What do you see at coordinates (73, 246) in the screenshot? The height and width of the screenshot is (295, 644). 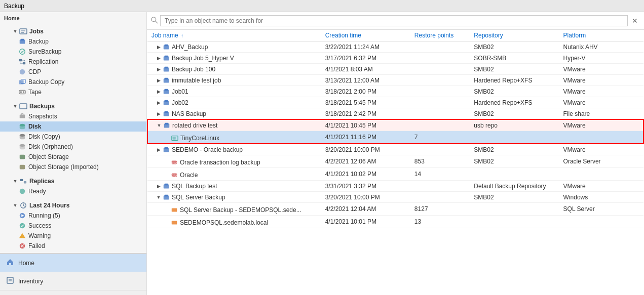 I see `sidebar-item-failed: Failed` at bounding box center [73, 246].